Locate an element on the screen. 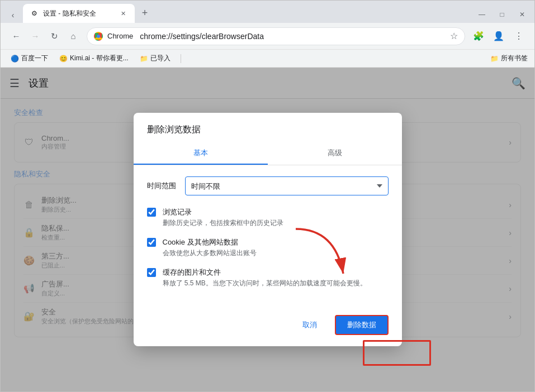 This screenshot has height=392, width=535. tab-title: 设置 - 隐私和安全 is located at coordinates (78, 13).